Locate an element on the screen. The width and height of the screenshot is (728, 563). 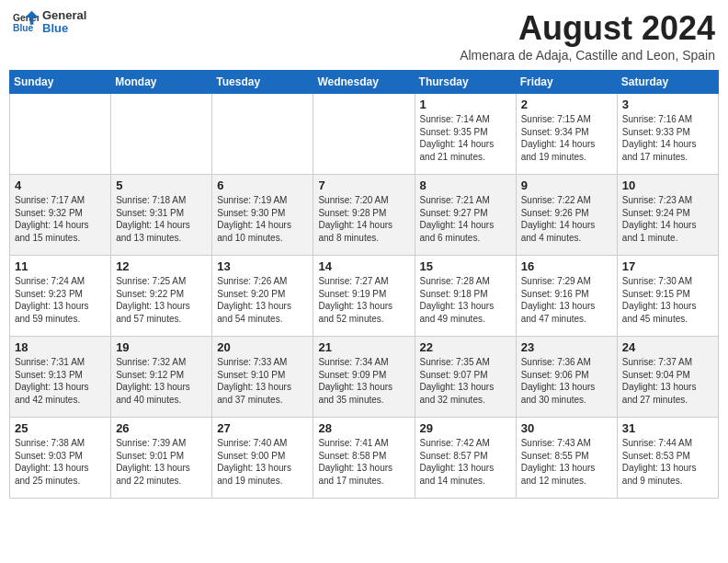
day-number: 14 is located at coordinates (364, 267).